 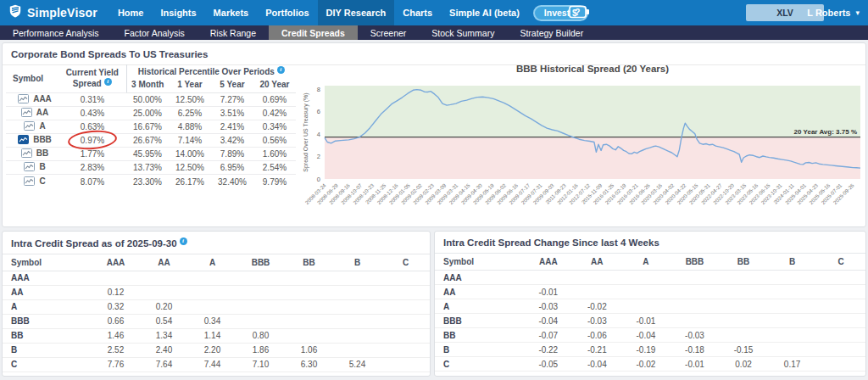 What do you see at coordinates (131, 13) in the screenshot?
I see `top-nav-item-home: Home` at bounding box center [131, 13].